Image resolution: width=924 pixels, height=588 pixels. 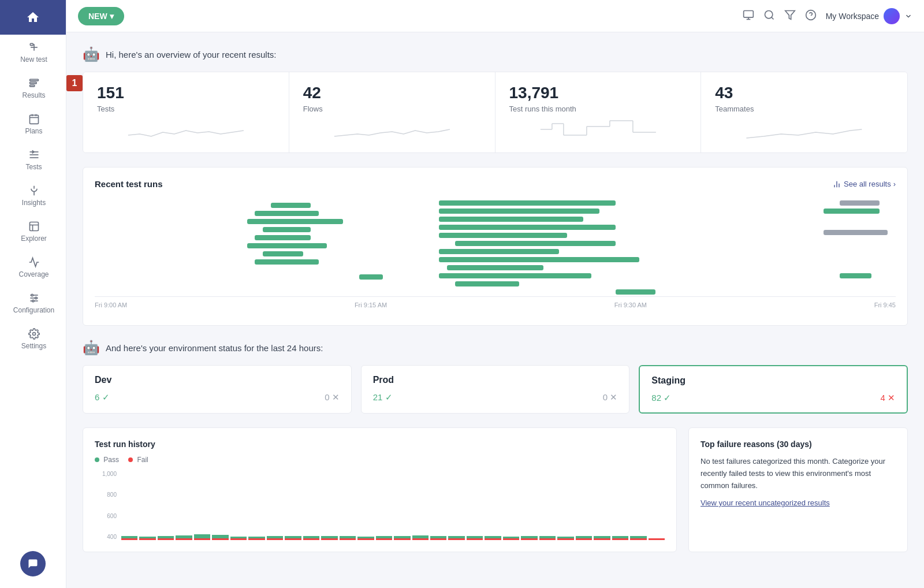 What do you see at coordinates (610, 397) in the screenshot?
I see `env-fail-prod: 0 ✕` at bounding box center [610, 397].